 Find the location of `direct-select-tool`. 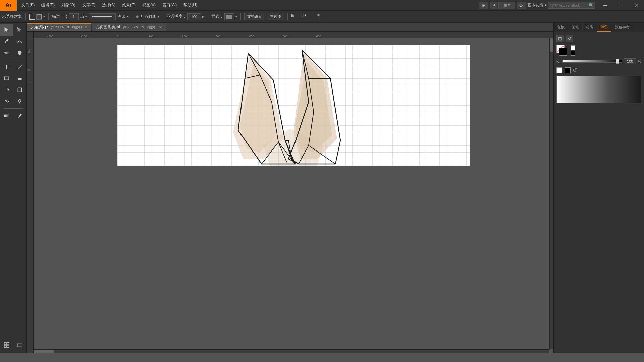

direct-select-tool is located at coordinates (20, 30).